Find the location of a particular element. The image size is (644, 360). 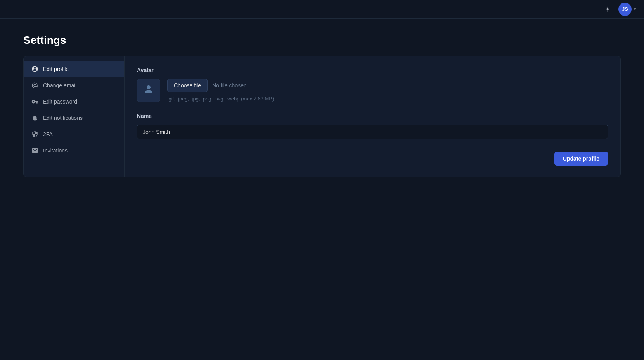

sidebar-item-edit-profile: Edit profile is located at coordinates (74, 69).